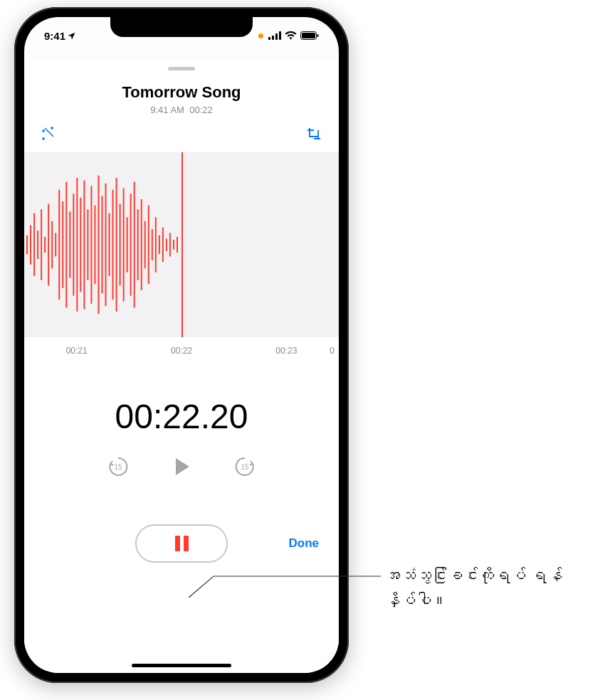  Describe the element at coordinates (181, 92) in the screenshot. I see `recording-title: Tomorrow Song` at that location.